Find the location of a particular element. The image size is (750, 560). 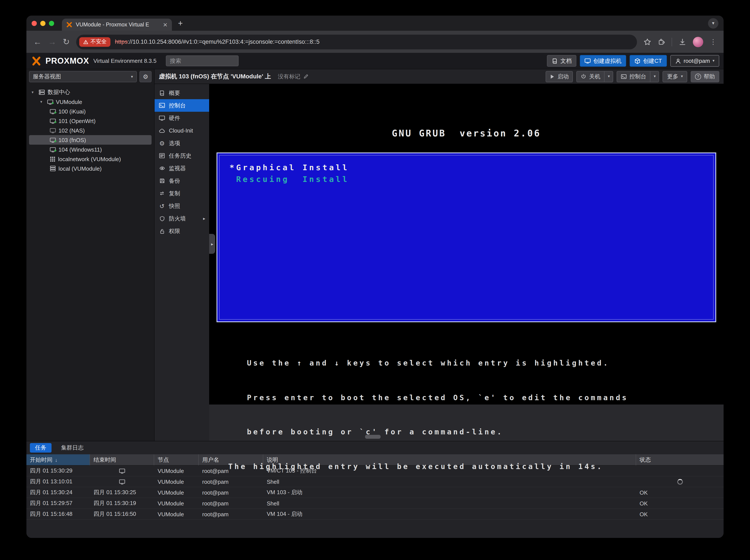

cell-node: VUModule is located at coordinates (176, 493).